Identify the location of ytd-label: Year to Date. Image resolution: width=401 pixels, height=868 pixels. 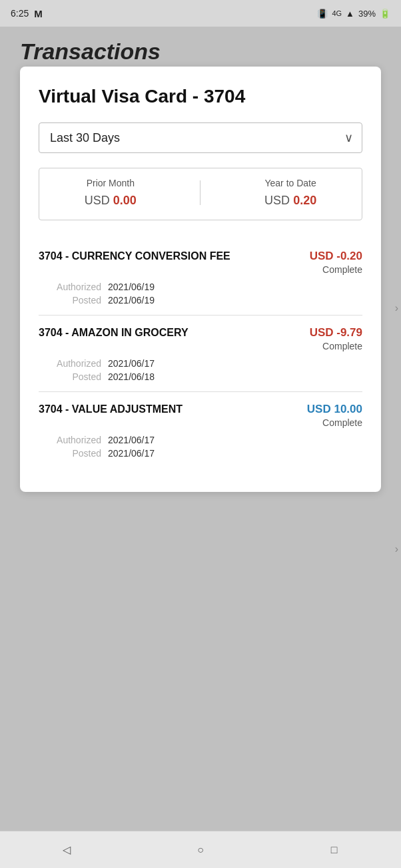
(290, 183).